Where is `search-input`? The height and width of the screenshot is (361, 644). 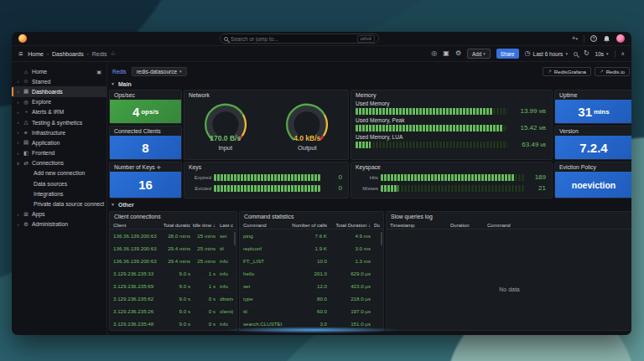 search-input is located at coordinates (293, 39).